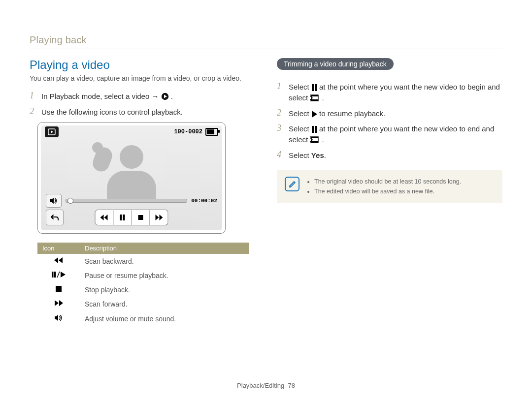 The image size is (532, 401). What do you see at coordinates (280, 155) in the screenshot?
I see `step-number: 4` at bounding box center [280, 155].